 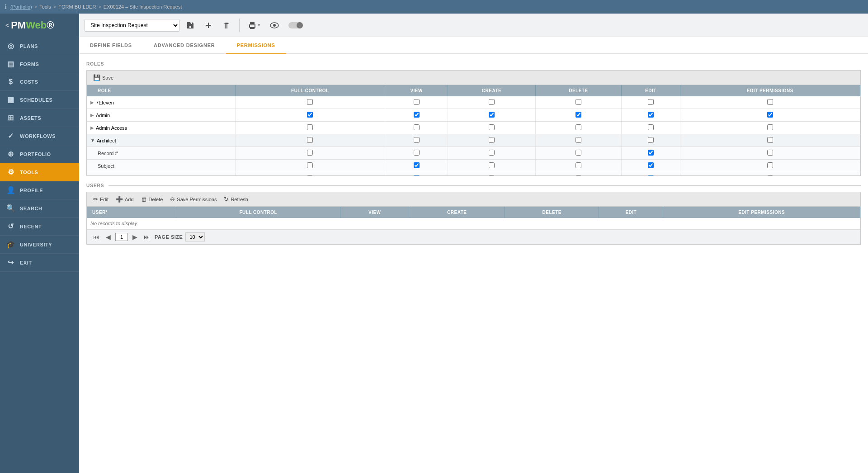 I want to click on preview-button, so click(x=274, y=25).